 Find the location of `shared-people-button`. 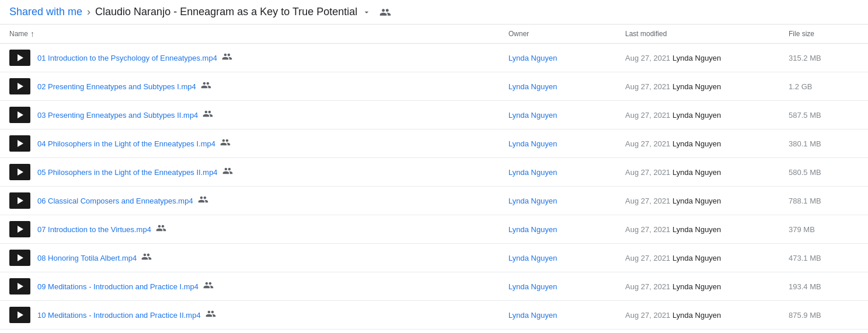

shared-people-button is located at coordinates (385, 12).